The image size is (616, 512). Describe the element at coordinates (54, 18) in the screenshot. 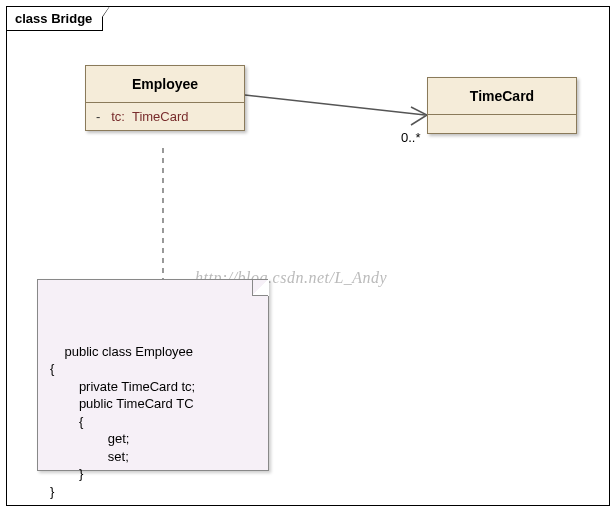

I see `frame-label: class Bridge` at that location.